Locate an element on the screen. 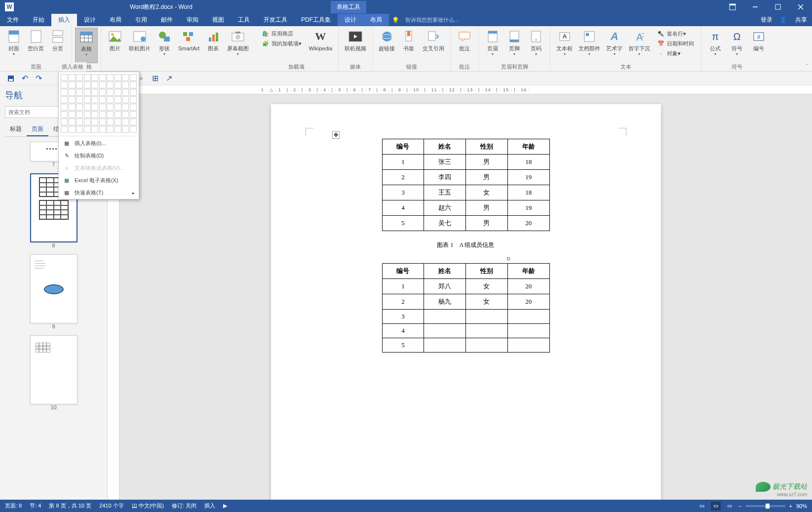 The width and height of the screenshot is (812, 512). status-lang: 🕮 中文(中国) is located at coordinates (148, 506).